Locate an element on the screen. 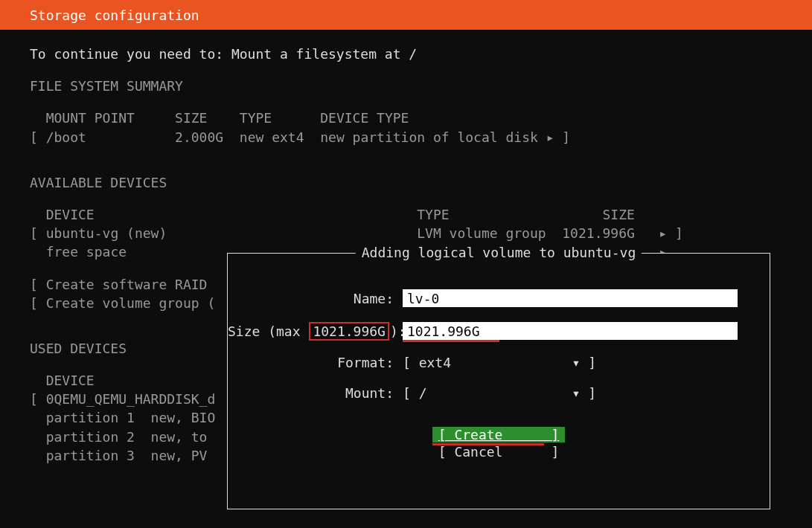  format-row: Format: [ ext4 ▾ ] is located at coordinates (499, 363).